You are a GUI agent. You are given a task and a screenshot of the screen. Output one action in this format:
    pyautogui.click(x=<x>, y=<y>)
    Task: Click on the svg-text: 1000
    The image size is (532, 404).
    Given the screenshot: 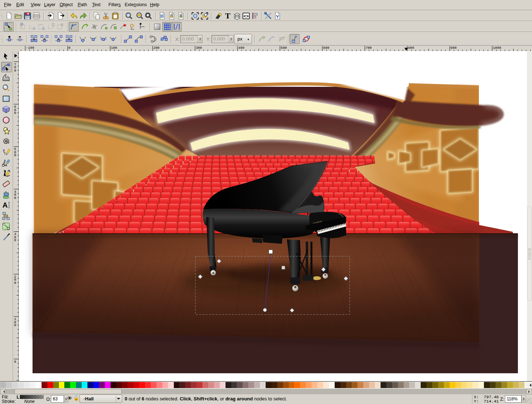 What is the action you would take?
    pyautogui.click(x=497, y=48)
    